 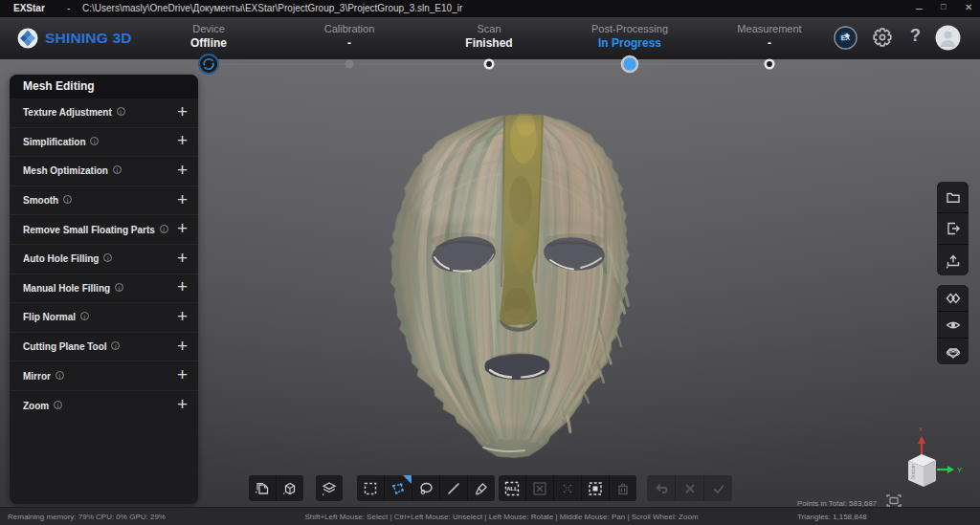 I want to click on svg-text: ALL, so click(x=512, y=489).